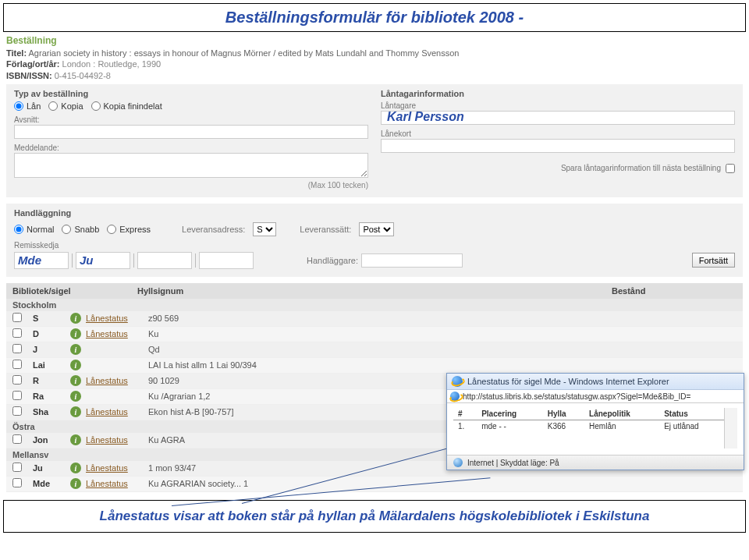 This screenshot has height=560, width=749. I want to click on remiss-slot-2: Ju, so click(103, 261).